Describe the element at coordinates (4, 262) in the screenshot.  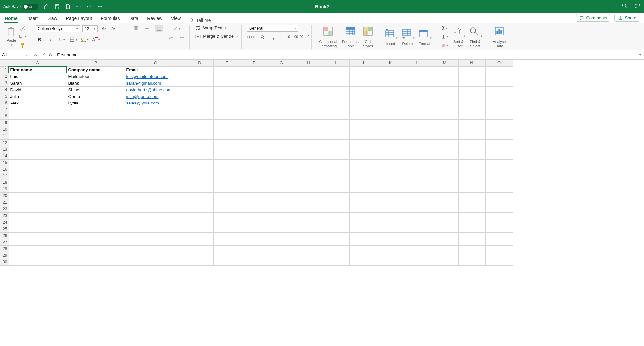
I see `row-header-30: 30` at that location.